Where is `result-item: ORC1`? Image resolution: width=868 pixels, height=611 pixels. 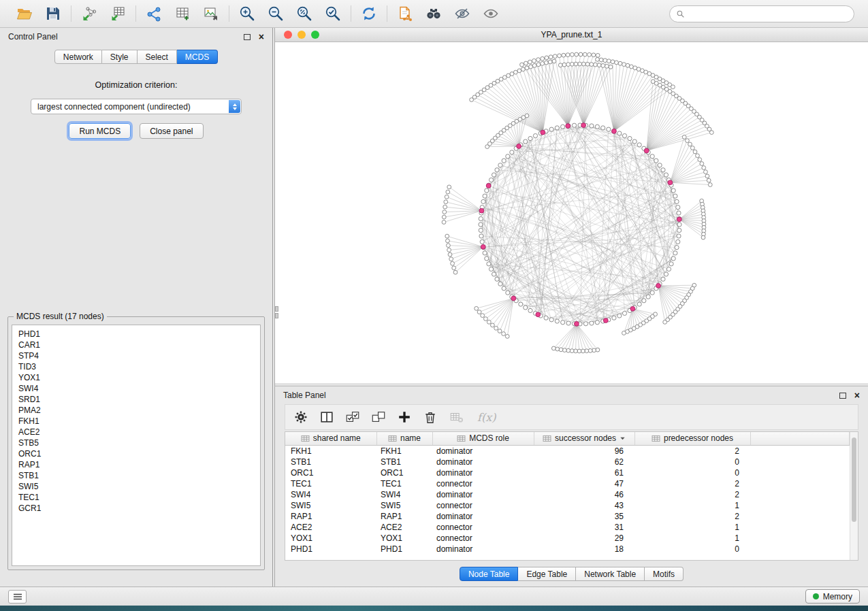
result-item: ORC1 is located at coordinates (136, 454).